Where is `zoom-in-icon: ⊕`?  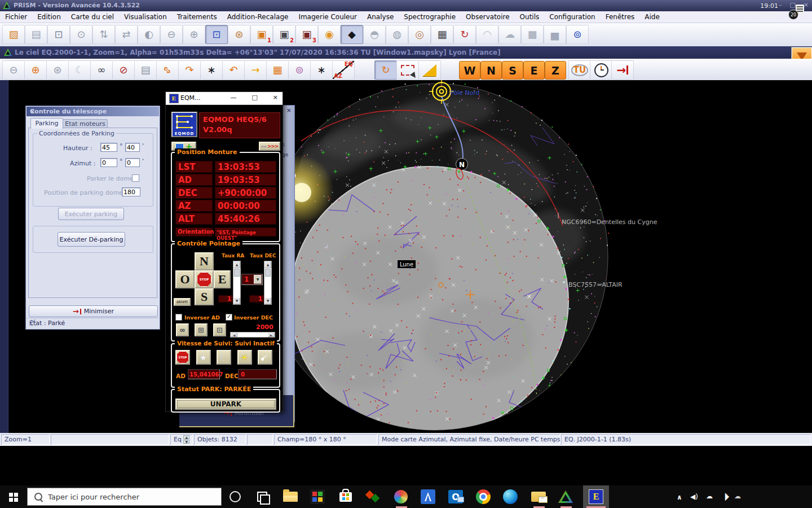 zoom-in-icon: ⊕ is located at coordinates (194, 34).